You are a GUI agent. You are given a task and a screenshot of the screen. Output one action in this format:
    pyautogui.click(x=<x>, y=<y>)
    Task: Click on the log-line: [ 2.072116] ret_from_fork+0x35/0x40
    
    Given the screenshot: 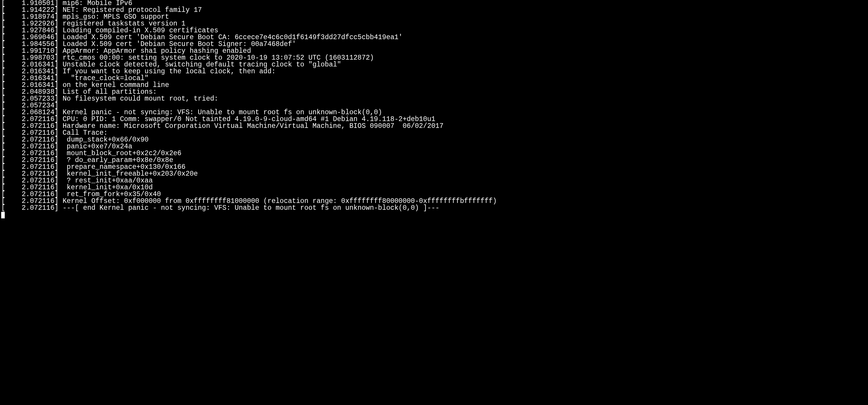 What is the action you would take?
    pyautogui.click(x=434, y=194)
    